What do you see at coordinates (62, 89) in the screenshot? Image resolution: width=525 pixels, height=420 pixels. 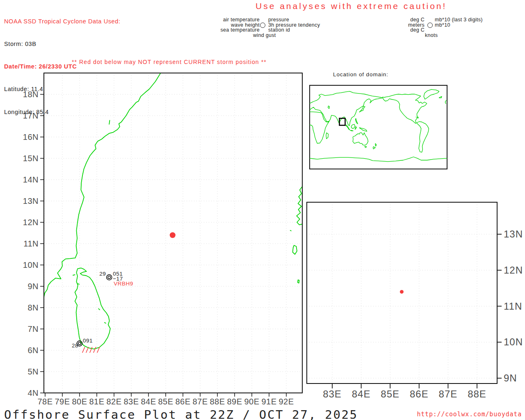 I see `storm-latitude-line: Latitude: 11.4` at bounding box center [62, 89].